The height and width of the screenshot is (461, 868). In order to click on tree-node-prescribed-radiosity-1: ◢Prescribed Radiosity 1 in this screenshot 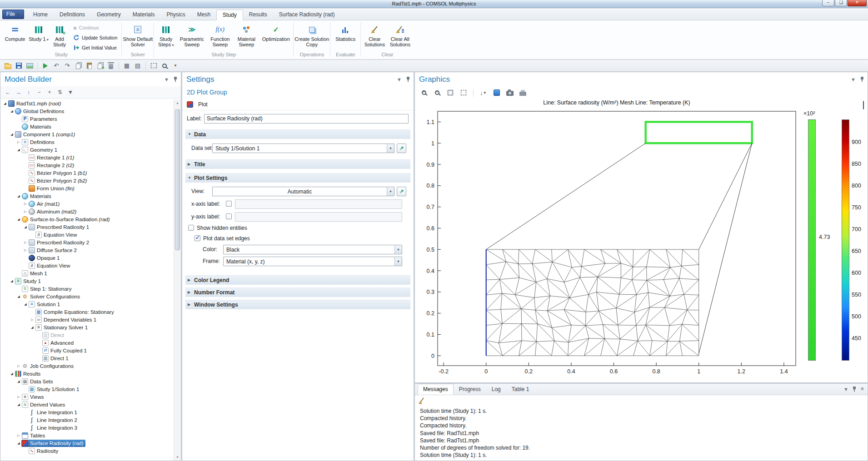, I will do `click(87, 227)`.